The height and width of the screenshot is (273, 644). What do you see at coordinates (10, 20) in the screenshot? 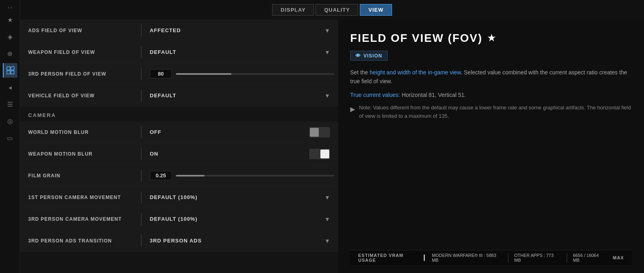
I see `sidebar-item-star: ★` at bounding box center [10, 20].